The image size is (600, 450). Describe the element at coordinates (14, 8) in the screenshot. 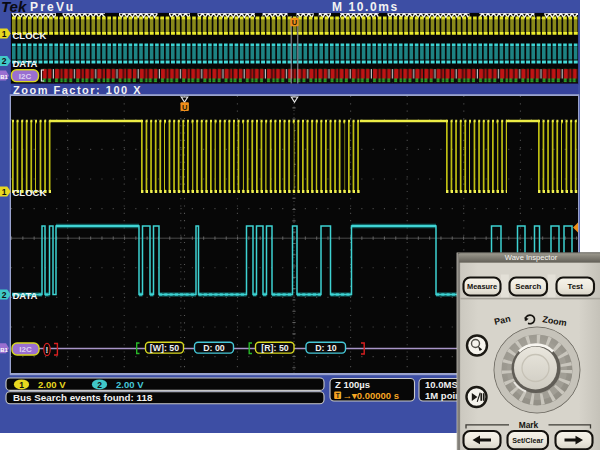

I see `svg-text: Tek` at that location.